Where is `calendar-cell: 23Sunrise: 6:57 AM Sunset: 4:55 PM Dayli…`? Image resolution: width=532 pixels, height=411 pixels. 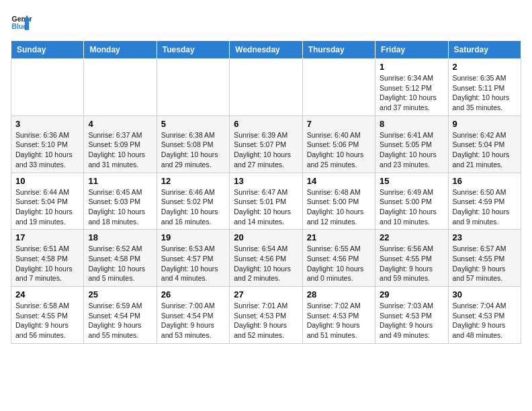
calendar-cell: 23Sunrise: 6:57 AM Sunset: 4:55 PM Dayli… is located at coordinates (484, 258).